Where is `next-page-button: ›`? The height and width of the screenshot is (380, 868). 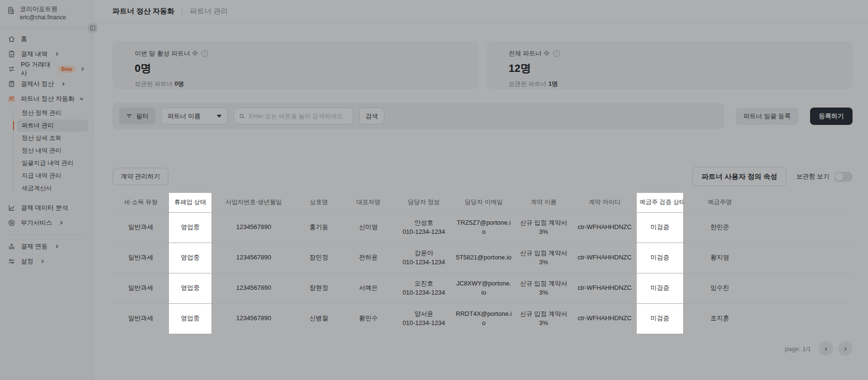 next-page-button: › is located at coordinates (845, 349).